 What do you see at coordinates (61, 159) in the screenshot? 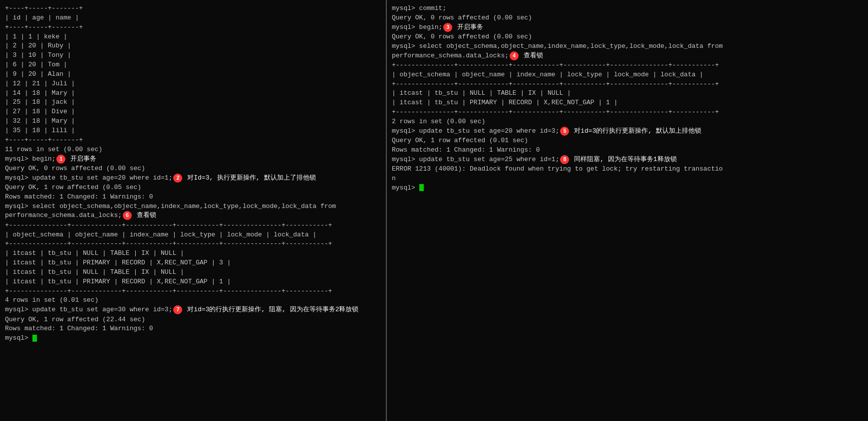
I see `step-badge: 1` at bounding box center [61, 159].